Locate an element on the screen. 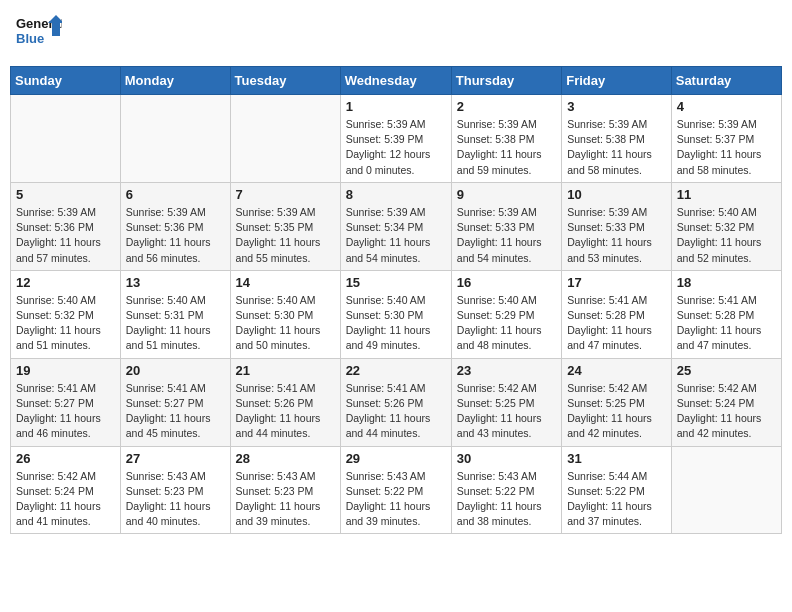 The width and height of the screenshot is (792, 612). calendar-week-row: 12Sunrise: 5:40 AM Sunset: 5:32 PM Dayli… is located at coordinates (396, 314).